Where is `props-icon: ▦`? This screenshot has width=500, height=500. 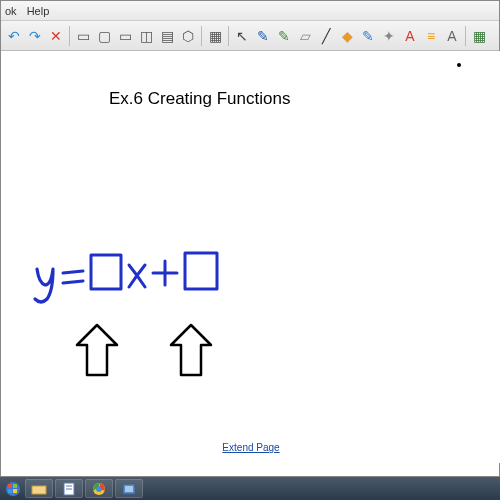 props-icon: ▦ is located at coordinates (479, 36).